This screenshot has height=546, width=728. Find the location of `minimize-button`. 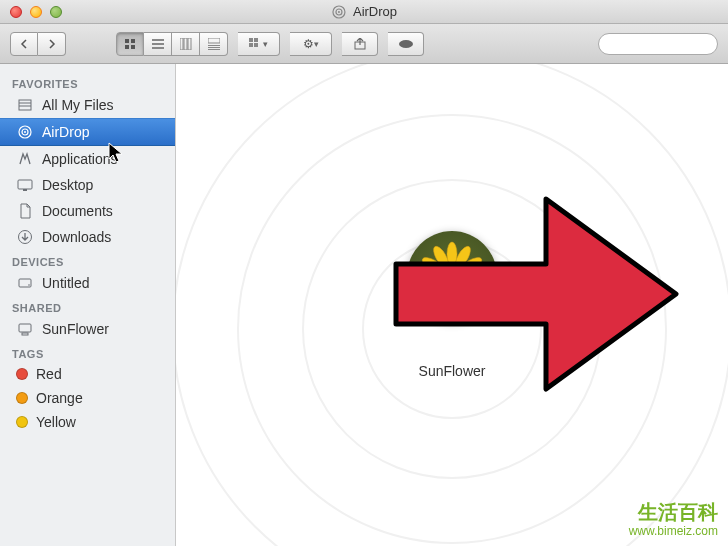

minimize-button is located at coordinates (36, 12).